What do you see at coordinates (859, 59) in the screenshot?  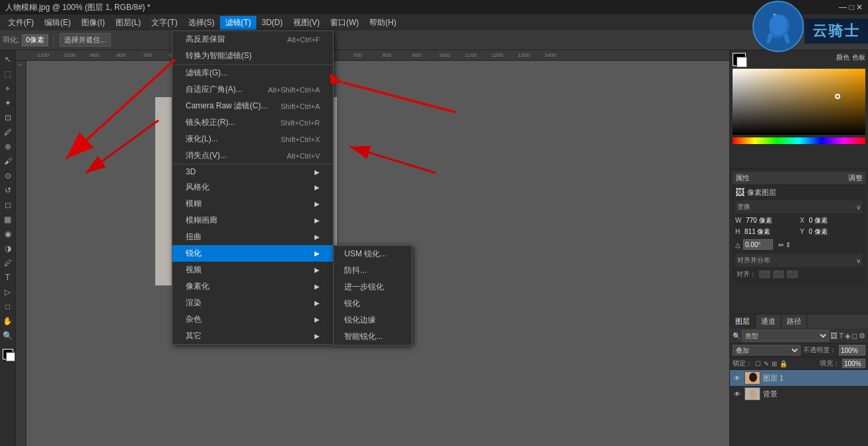 I see `tab-swatches: 色板` at bounding box center [859, 59].